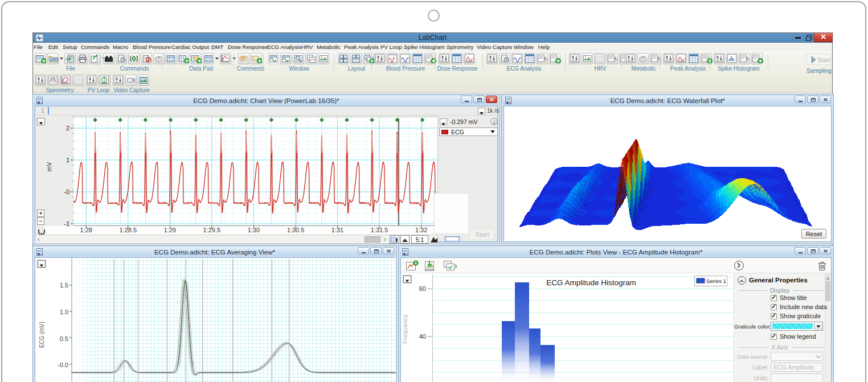  What do you see at coordinates (49, 166) in the screenshot?
I see `svg-text: mV` at bounding box center [49, 166].